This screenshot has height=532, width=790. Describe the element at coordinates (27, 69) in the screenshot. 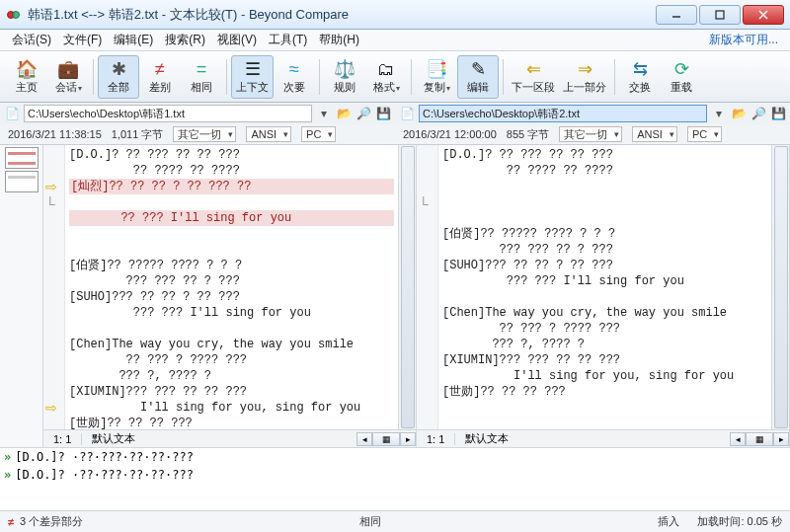

I see `home-icon: 🏠` at that location.